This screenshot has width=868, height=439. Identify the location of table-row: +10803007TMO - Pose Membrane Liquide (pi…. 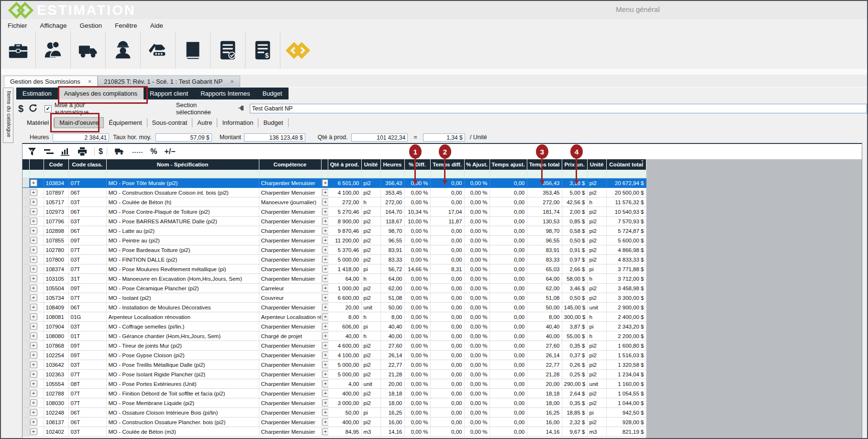
(334, 403).